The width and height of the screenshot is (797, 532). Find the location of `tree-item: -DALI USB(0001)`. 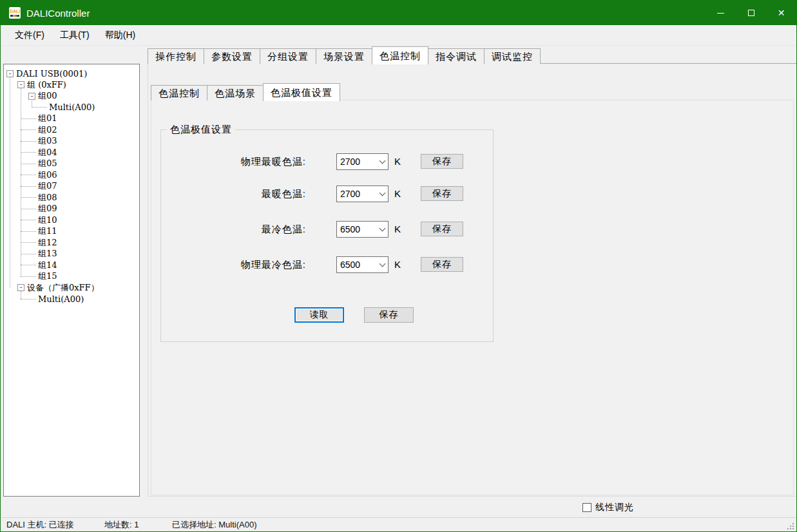

tree-item: -DALI USB(0001) is located at coordinates (46, 73).